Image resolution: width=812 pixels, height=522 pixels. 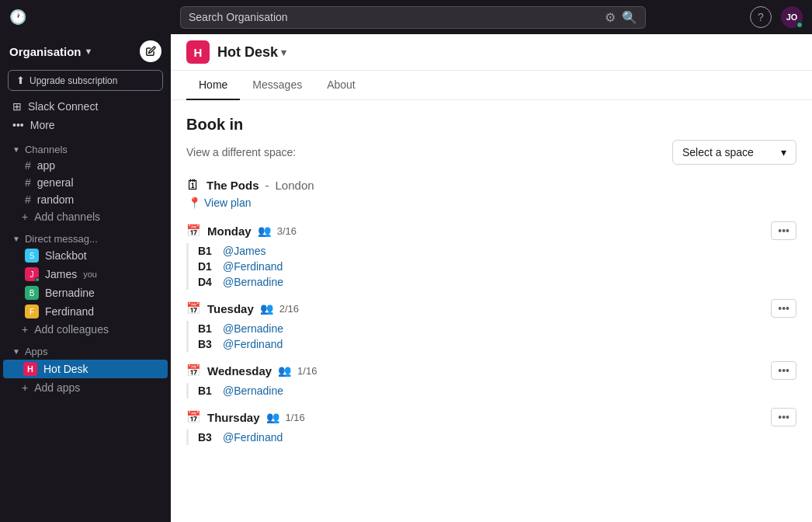 What do you see at coordinates (491, 185) in the screenshot?
I see `location-row: 🗓 The Pods - London` at bounding box center [491, 185].